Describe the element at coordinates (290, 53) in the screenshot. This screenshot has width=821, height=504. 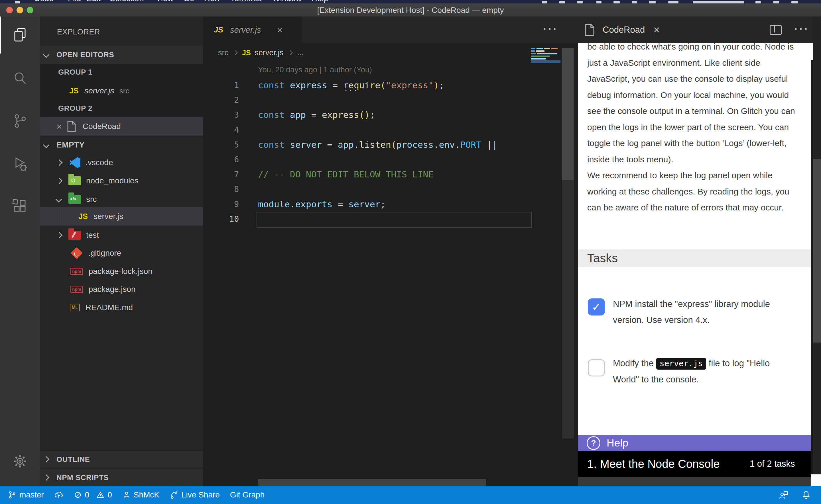
I see `chevron-right-icon` at that location.